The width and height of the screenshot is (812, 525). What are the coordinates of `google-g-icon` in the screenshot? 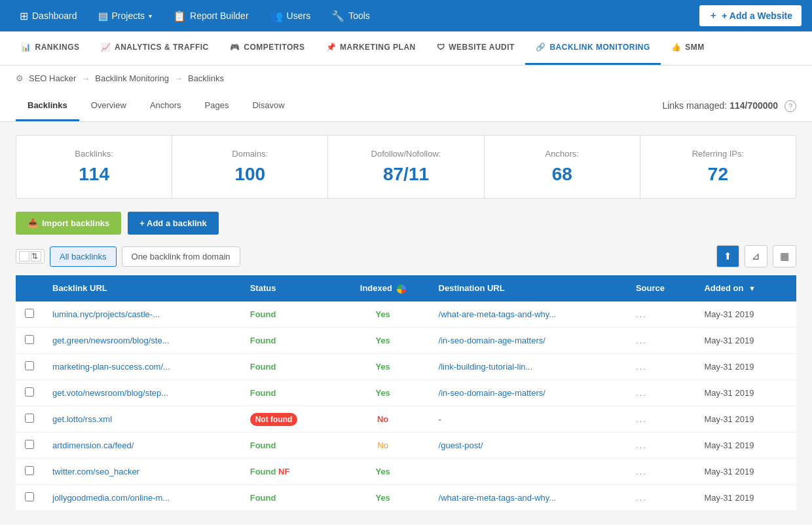 It's located at (401, 289).